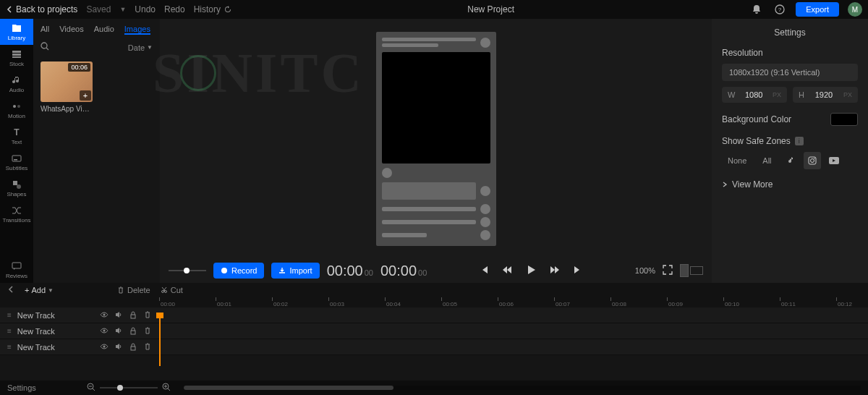 The width and height of the screenshot is (868, 395). I want to click on timeline-delete: Delete, so click(134, 290).